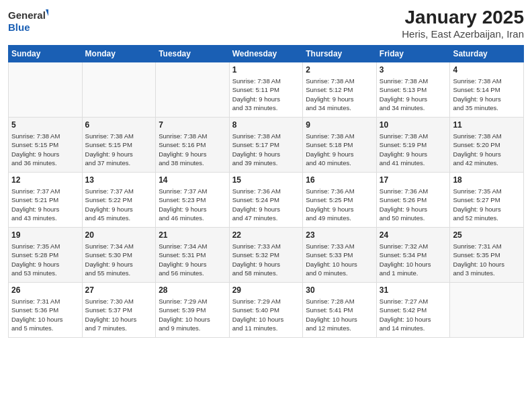 This screenshot has width=532, height=411. What do you see at coordinates (414, 235) in the screenshot?
I see `day-number: 24` at bounding box center [414, 235].